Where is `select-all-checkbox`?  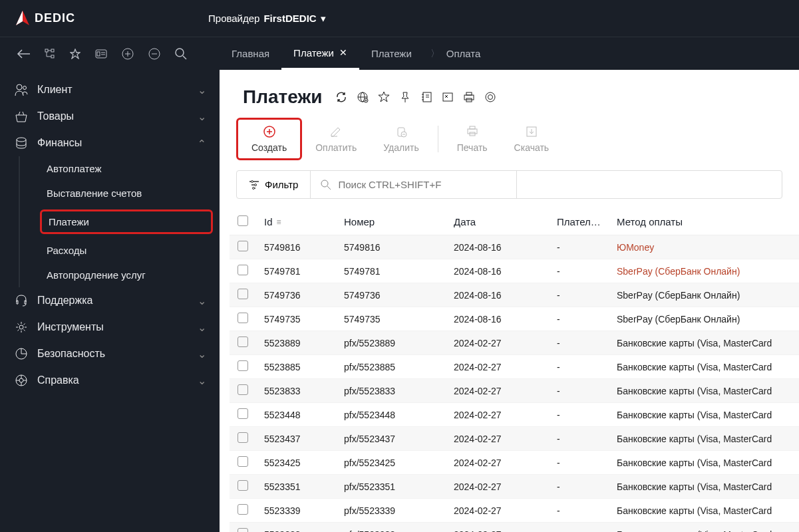
select-all-checkbox is located at coordinates (243, 221).